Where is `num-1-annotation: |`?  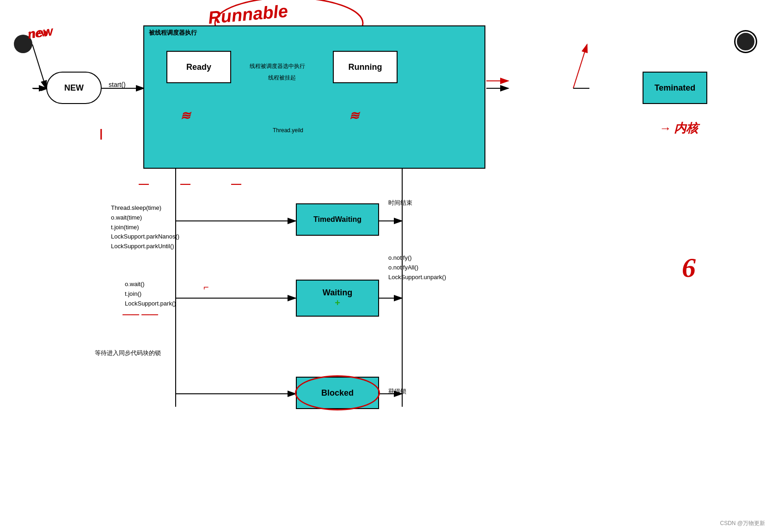 num-1-annotation: | is located at coordinates (101, 134).